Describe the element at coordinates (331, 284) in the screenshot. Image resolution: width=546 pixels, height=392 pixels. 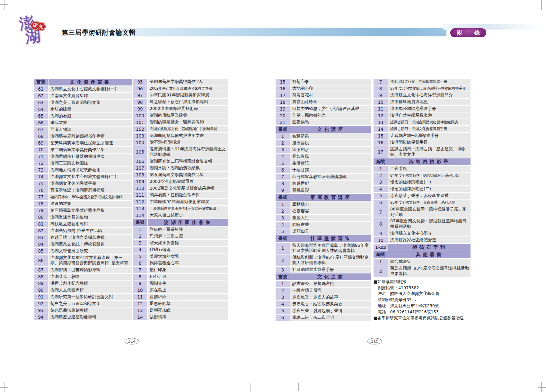
I see `book-title-cell: 說古畫今：來踅媽宮街` at that location.